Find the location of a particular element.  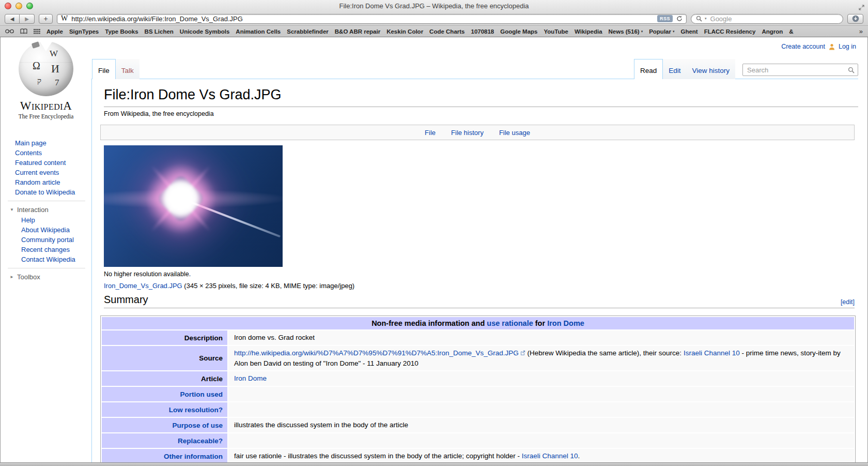

summary-heading: Summary is located at coordinates (126, 300).